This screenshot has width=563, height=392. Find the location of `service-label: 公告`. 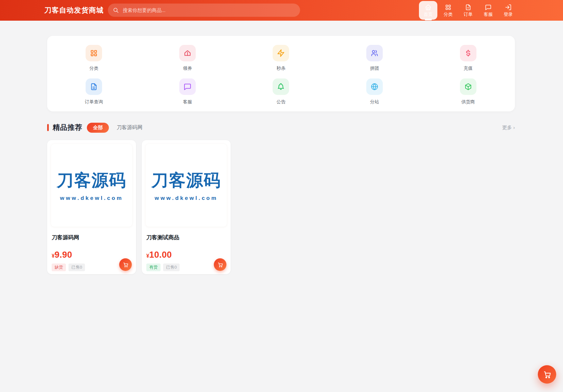

service-label: 公告 is located at coordinates (281, 102).